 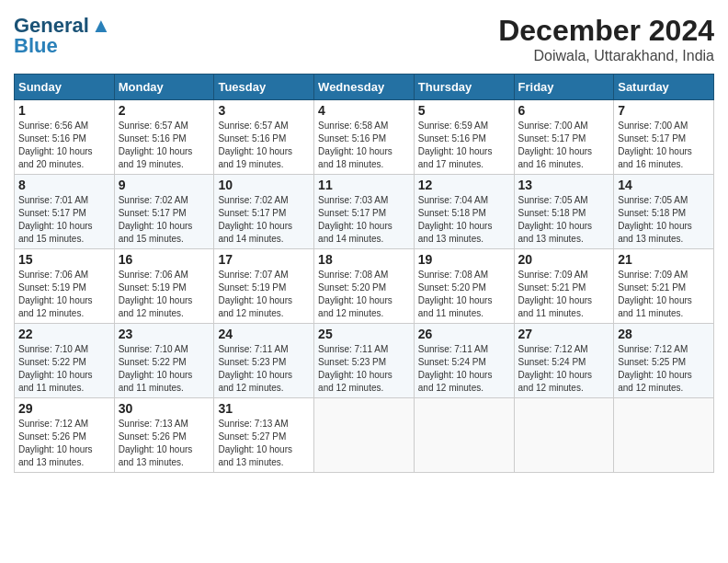 I want to click on calendar-cell-21: 21 Sunrise: 7:09 AMSunset: 5:21 PMDaylig…, so click(x=664, y=287).